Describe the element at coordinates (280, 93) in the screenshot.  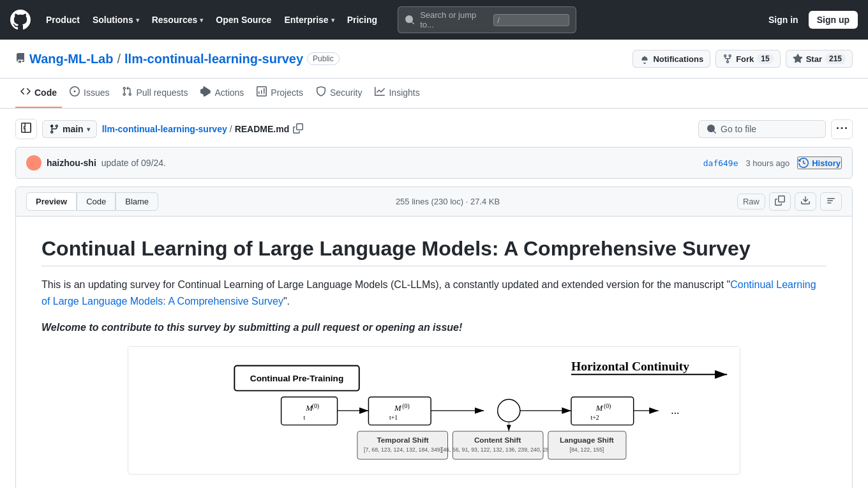
I see `tab-projects: Projects` at that location.